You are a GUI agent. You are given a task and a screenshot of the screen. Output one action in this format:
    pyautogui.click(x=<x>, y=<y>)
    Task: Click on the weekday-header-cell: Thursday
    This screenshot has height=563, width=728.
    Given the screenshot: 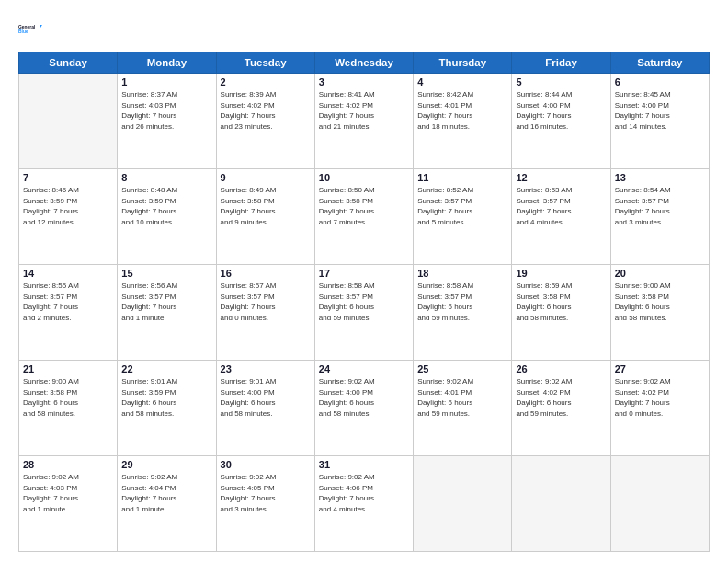 What is the action you would take?
    pyautogui.click(x=463, y=63)
    